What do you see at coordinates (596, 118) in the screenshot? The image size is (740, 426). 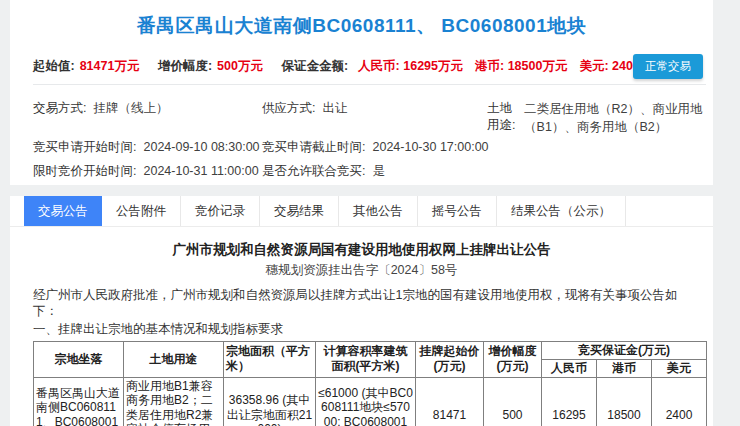 I see `land-use-field: 土地用途:二类居住用地（R2）、商业用地（B1）、商务用地（B2）` at bounding box center [596, 118].